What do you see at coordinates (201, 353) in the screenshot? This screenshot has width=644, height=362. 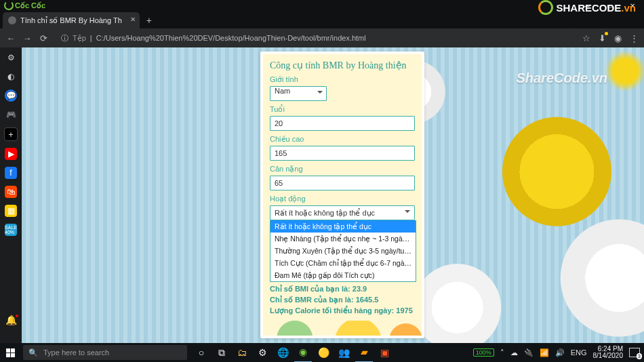 I see `cortana-icon: ○` at bounding box center [201, 353].